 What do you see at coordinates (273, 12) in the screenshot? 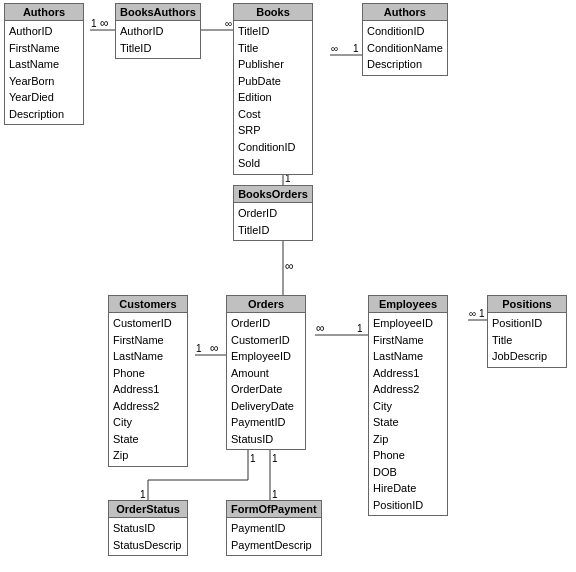
I see `table-header-books: Books` at bounding box center [273, 12].